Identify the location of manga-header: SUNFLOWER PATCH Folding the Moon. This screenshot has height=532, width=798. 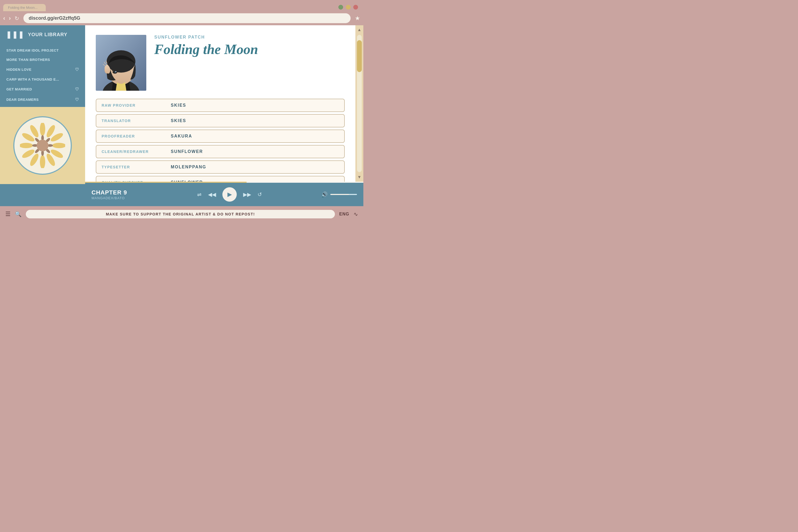
(220, 63).